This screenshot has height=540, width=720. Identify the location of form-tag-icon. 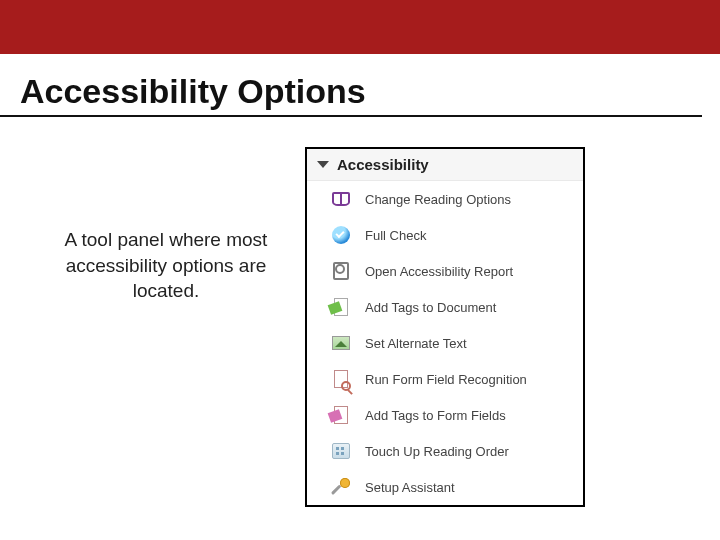
(341, 415).